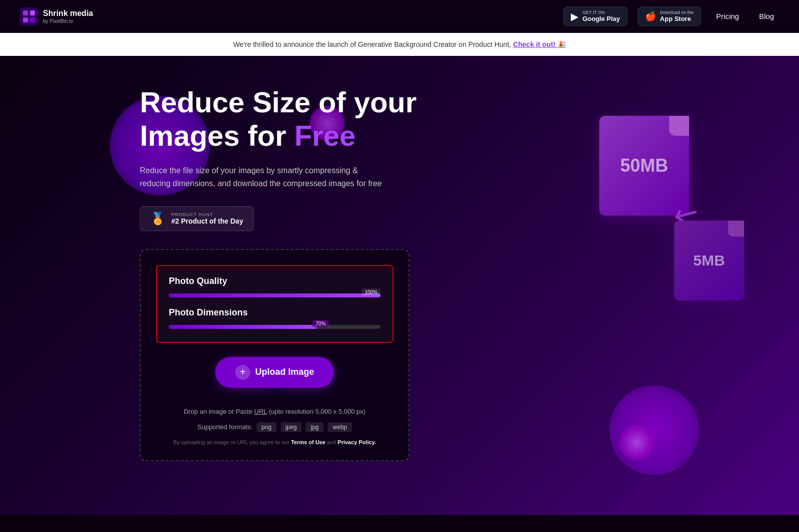  Describe the element at coordinates (197, 219) in the screenshot. I see `product-hunt-badge: 🏅 PRODUCT HUNT #2 Product of the Day` at that location.